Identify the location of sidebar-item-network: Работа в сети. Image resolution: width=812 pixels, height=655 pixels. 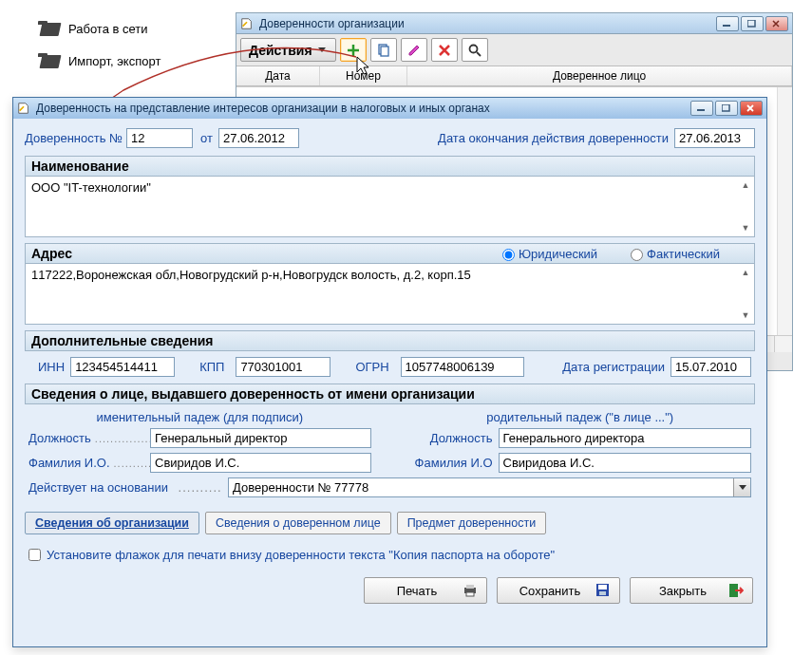
(133, 28).